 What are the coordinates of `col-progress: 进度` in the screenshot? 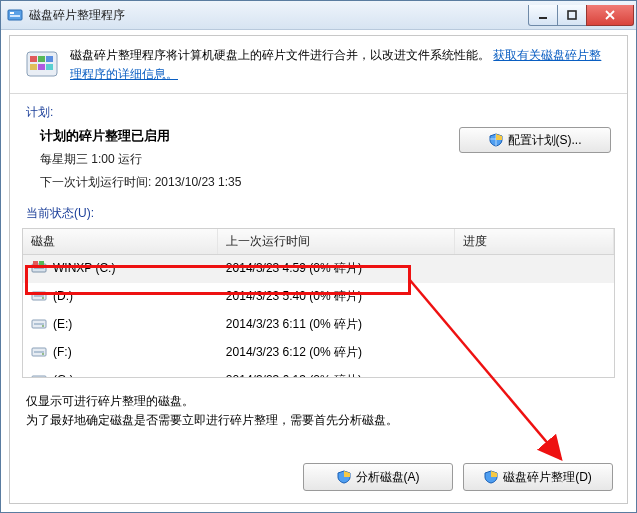 It's located at (534, 242).